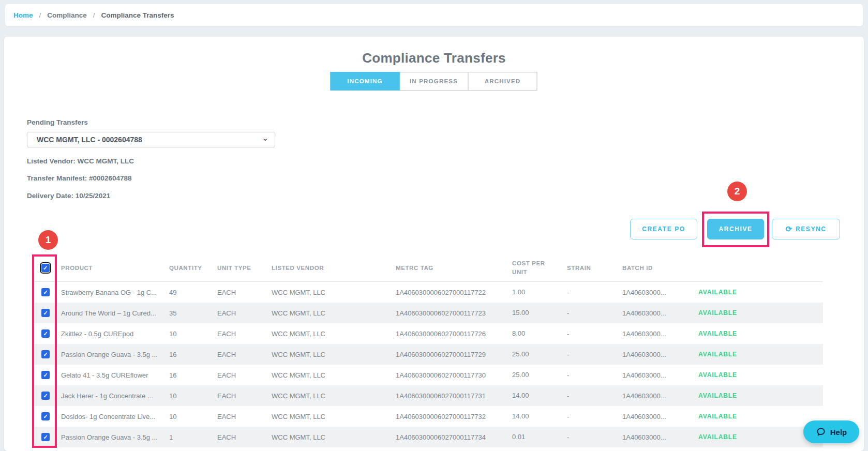 The image size is (868, 451). I want to click on table-row: Dosidos- 1g Concentrate Live... 10 EACH …, so click(428, 416).